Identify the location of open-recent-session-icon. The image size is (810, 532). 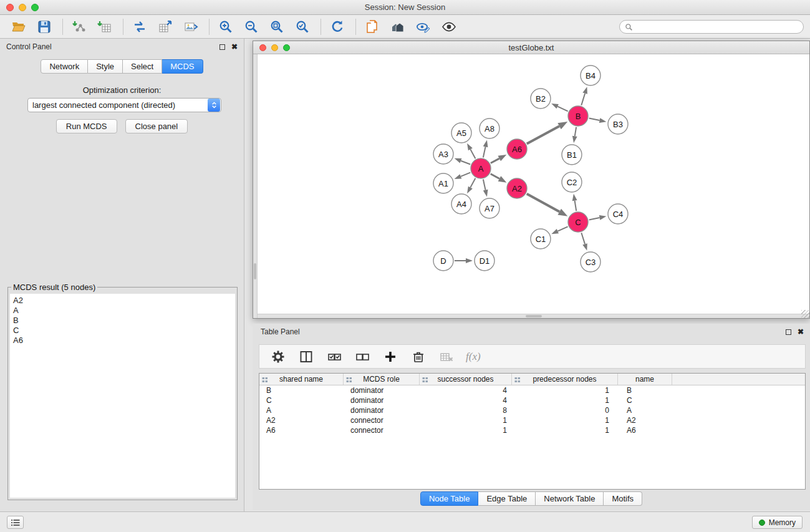
(372, 27).